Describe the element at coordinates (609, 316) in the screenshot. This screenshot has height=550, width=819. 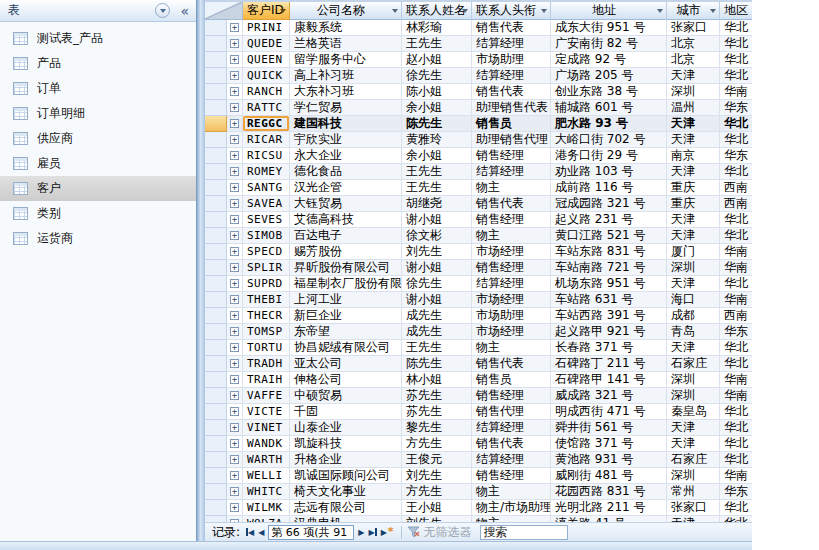
I see `cell-address: 车站西路 391 号` at that location.